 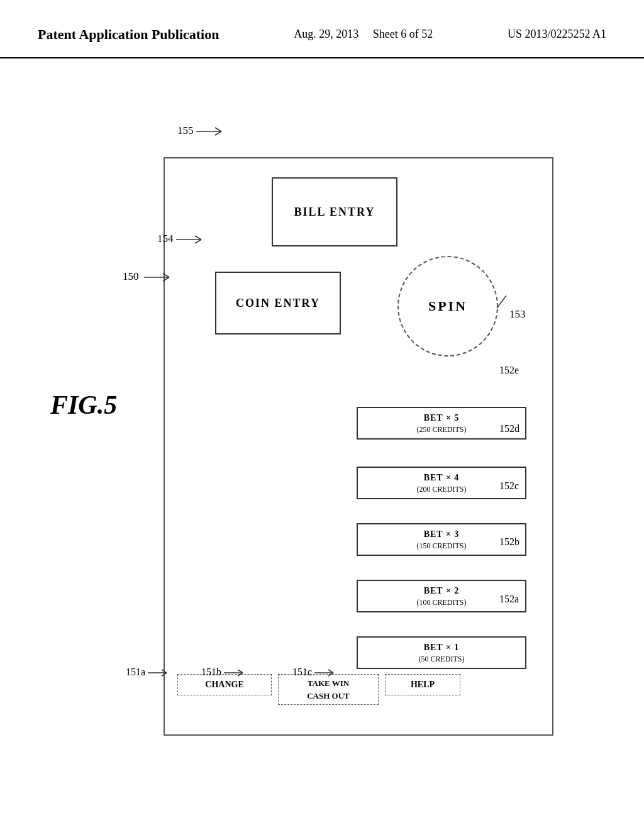 What do you see at coordinates (441, 430) in the screenshot?
I see `bet-5-credits: (250 CREDITS)` at bounding box center [441, 430].